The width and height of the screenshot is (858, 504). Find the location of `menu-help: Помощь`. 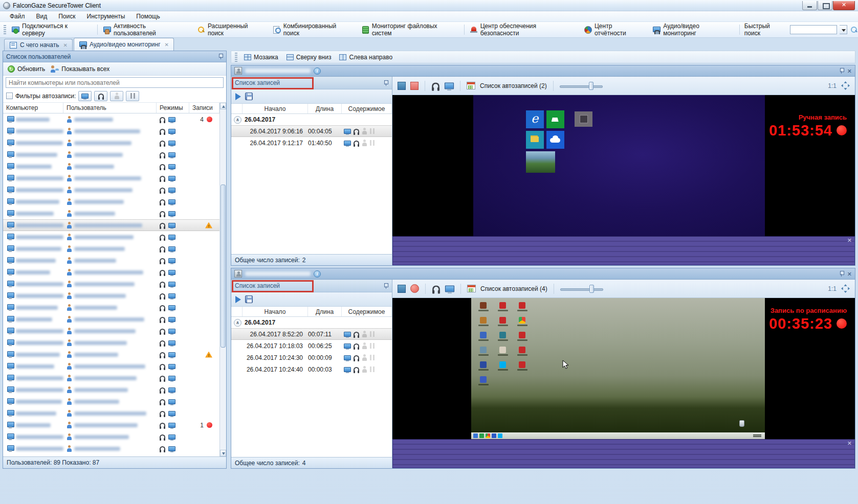

menu-help: Помощь is located at coordinates (148, 16).